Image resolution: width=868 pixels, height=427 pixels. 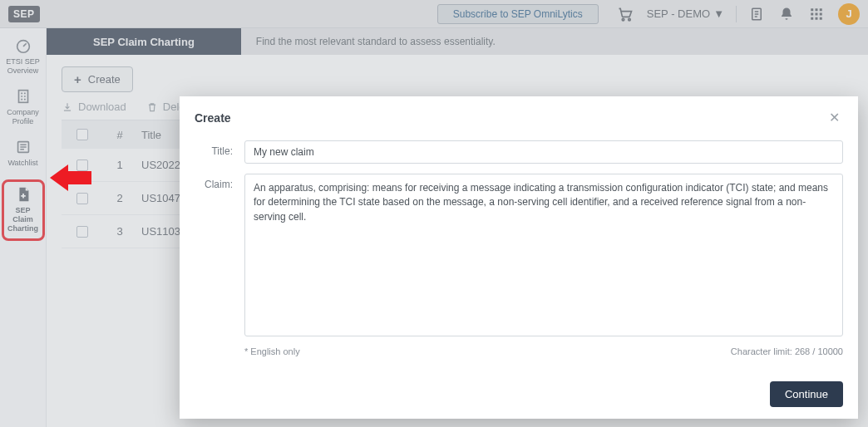 I want to click on header-checkbox, so click(x=82, y=135).